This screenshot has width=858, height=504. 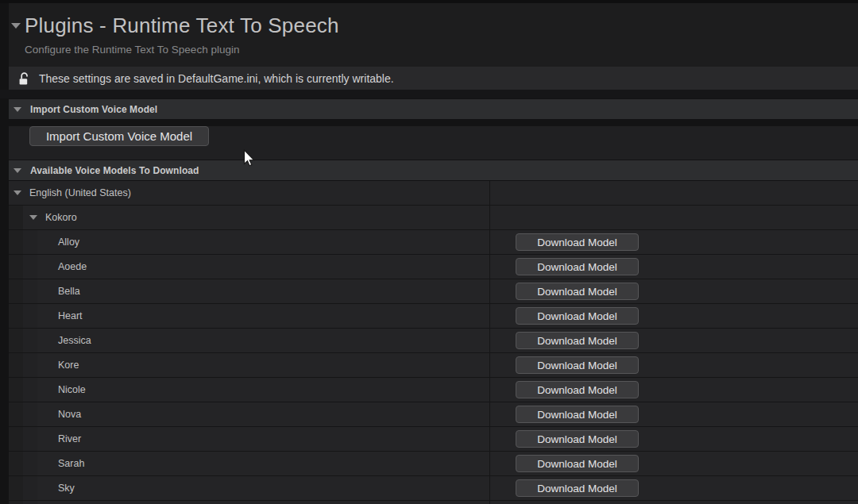 I want to click on voice-name-cell: Kore, so click(x=249, y=365).